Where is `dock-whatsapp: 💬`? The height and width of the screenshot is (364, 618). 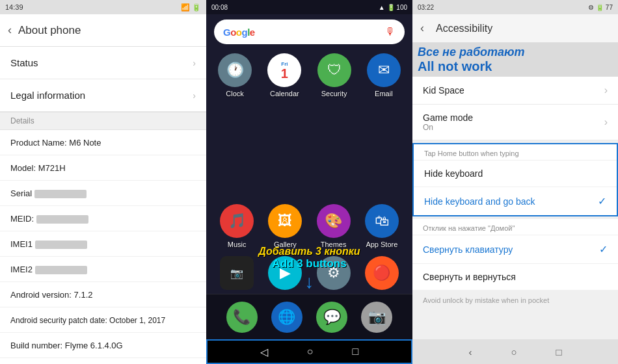 dock-whatsapp: 💬 is located at coordinates (332, 317).